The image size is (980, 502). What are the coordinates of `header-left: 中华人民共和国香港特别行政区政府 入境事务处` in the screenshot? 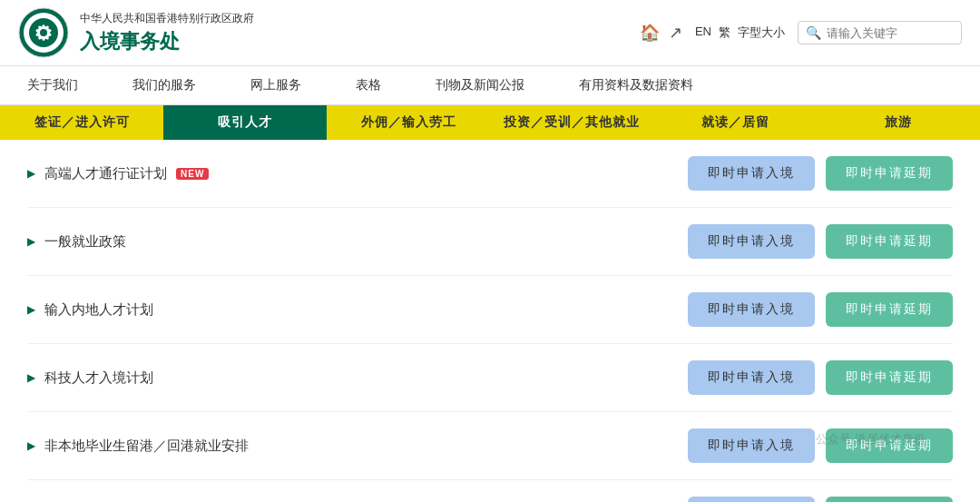 It's located at (136, 33).